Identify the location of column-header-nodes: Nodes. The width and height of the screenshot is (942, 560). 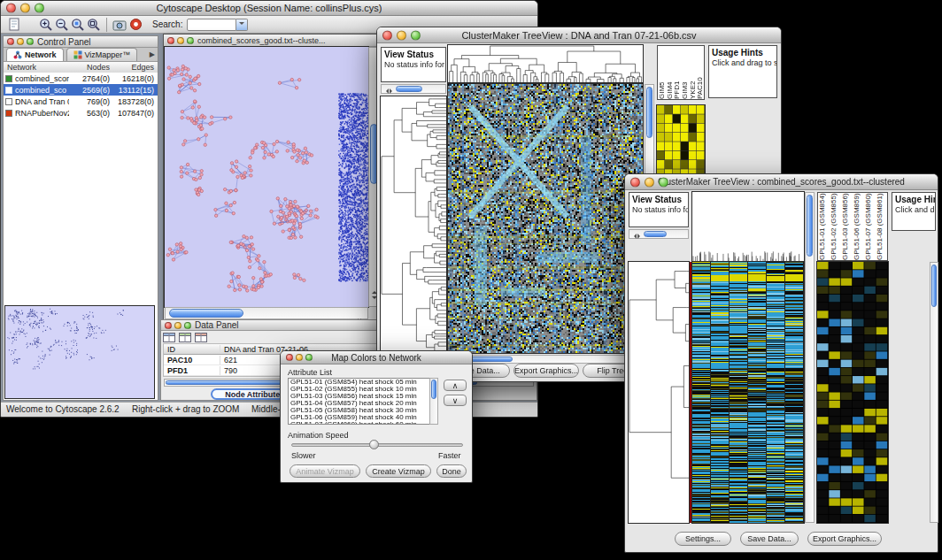
(89, 67).